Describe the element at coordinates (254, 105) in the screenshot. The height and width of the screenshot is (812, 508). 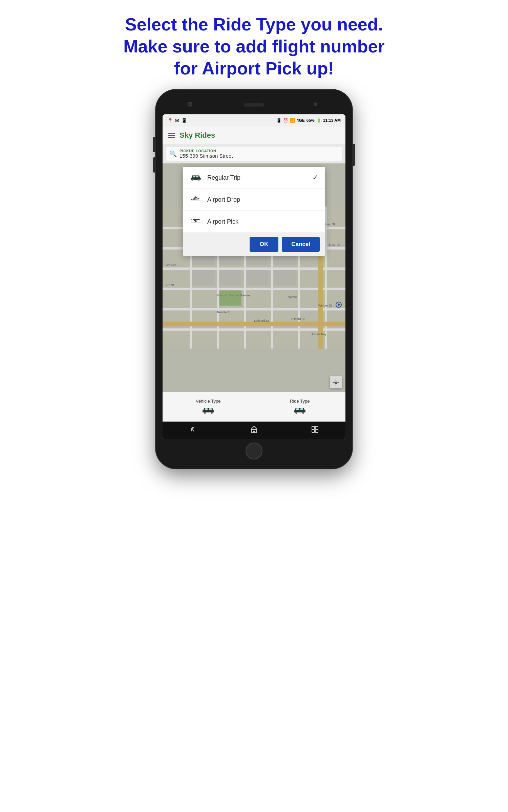
I see `speaker` at that location.